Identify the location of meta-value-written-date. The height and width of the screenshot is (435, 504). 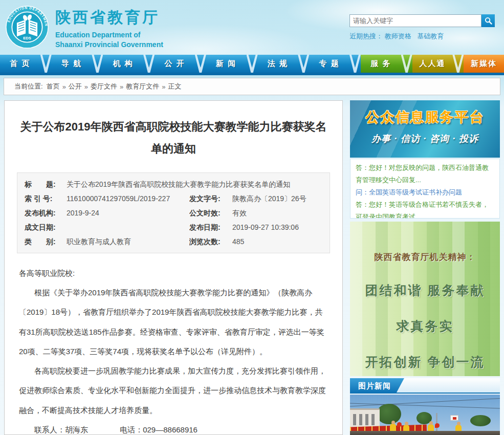
(128, 227).